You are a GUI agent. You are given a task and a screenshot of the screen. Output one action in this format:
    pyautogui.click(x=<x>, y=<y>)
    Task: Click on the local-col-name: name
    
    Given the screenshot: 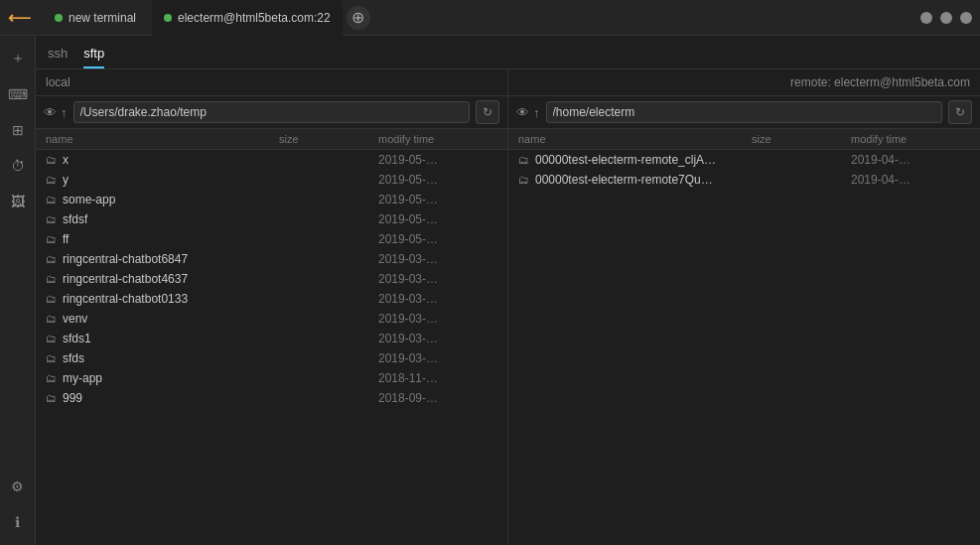 What is the action you would take?
    pyautogui.click(x=163, y=139)
    